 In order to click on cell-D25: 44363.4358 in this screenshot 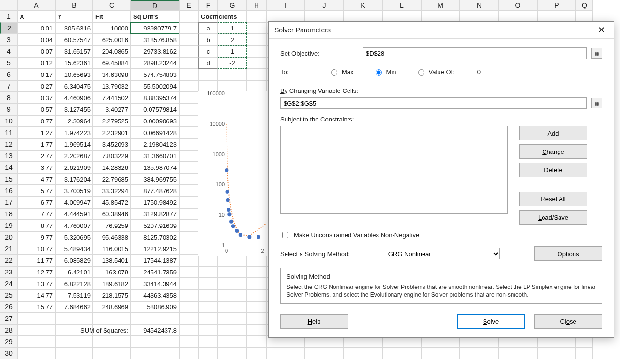, I will do `click(155, 295)`.